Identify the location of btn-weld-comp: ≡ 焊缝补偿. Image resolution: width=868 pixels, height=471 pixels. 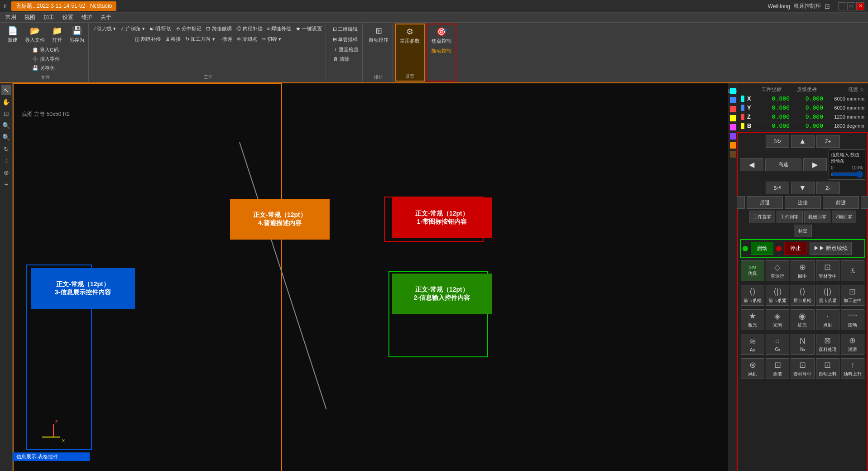
(279, 29).